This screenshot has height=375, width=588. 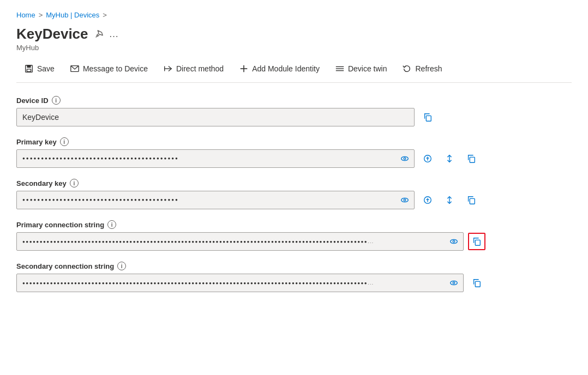 What do you see at coordinates (215, 159) in the screenshot?
I see `primary-key-input: ●●●●●●●●●●●●●●●●●●●●●●●●●●●●●●●●●●●●●●●●…` at bounding box center [215, 159].